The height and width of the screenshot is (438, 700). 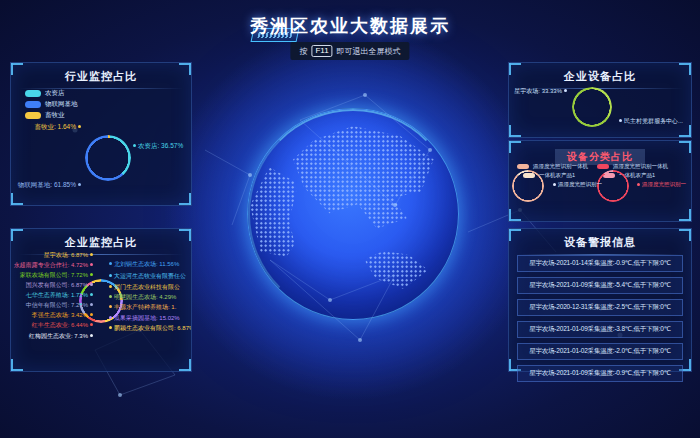 I want to click on alarm-row: 星宇农场-2021-01-14采集温度:-0.9℃,低于下限:0℃, so click(x=600, y=264).